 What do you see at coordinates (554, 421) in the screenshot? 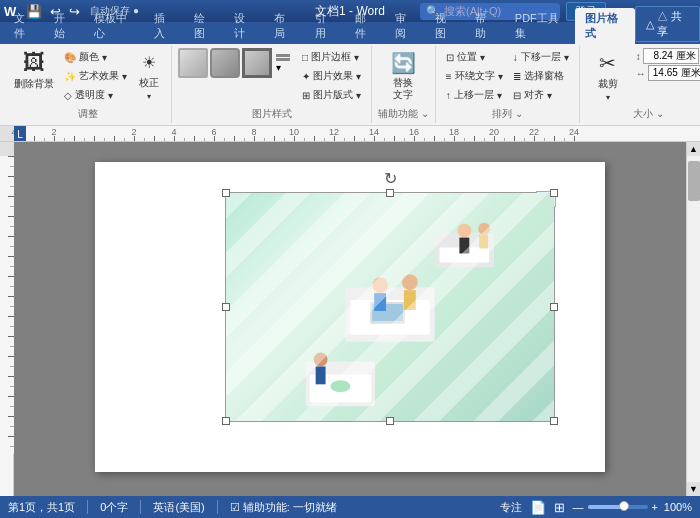
I see `handle-br` at bounding box center [554, 421].